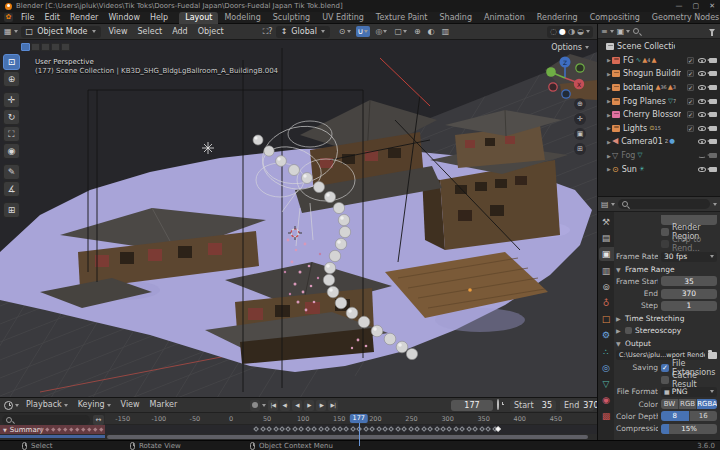  Describe the element at coordinates (666, 318) in the screenshot. I see `time-stretching-section-header: ▶Time Stretching` at that location.